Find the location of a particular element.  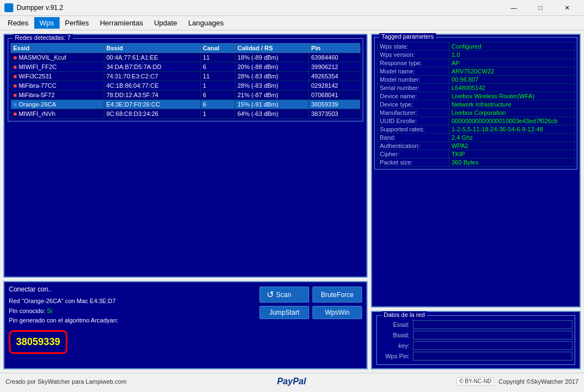

param-row: Packet size: 360 Bytes is located at coordinates (476, 162).